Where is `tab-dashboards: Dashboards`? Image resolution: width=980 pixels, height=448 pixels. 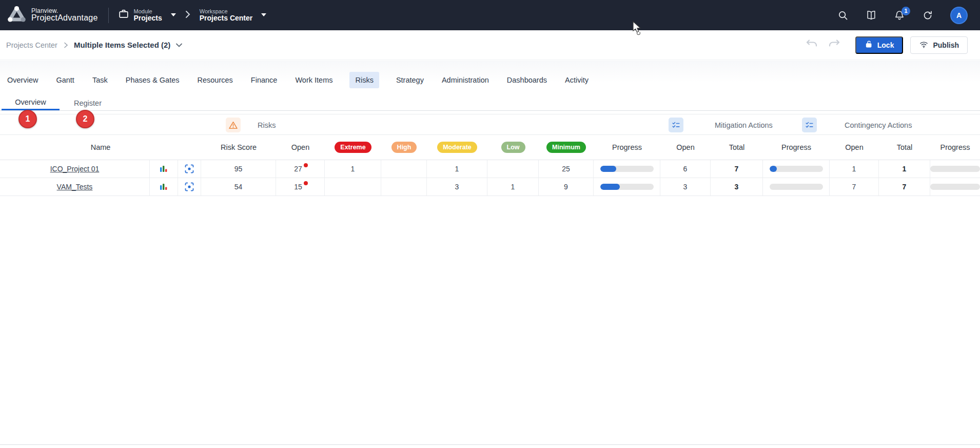 tab-dashboards: Dashboards is located at coordinates (527, 80).